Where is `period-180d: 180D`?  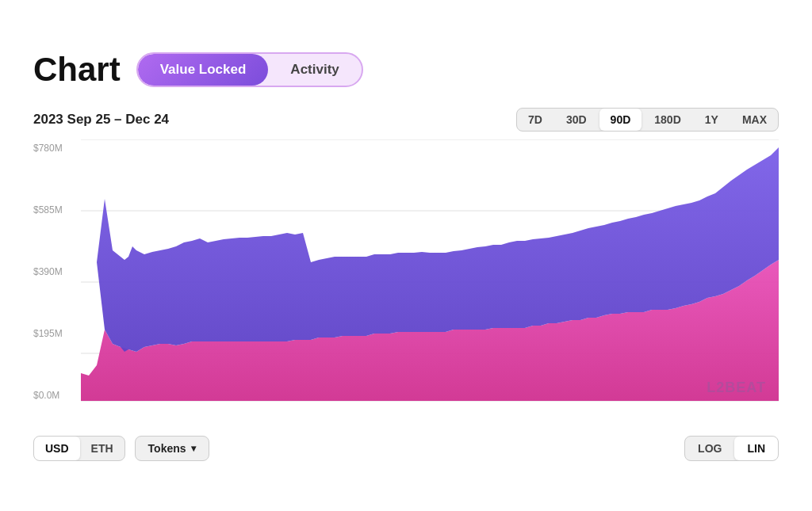
period-180d: 180D is located at coordinates (668, 120).